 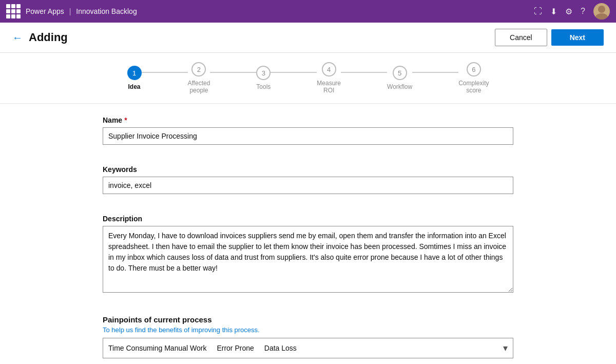 I want to click on painpoints-tags: Time Consuming Manual Work Error Prone D…, so click(x=202, y=348).